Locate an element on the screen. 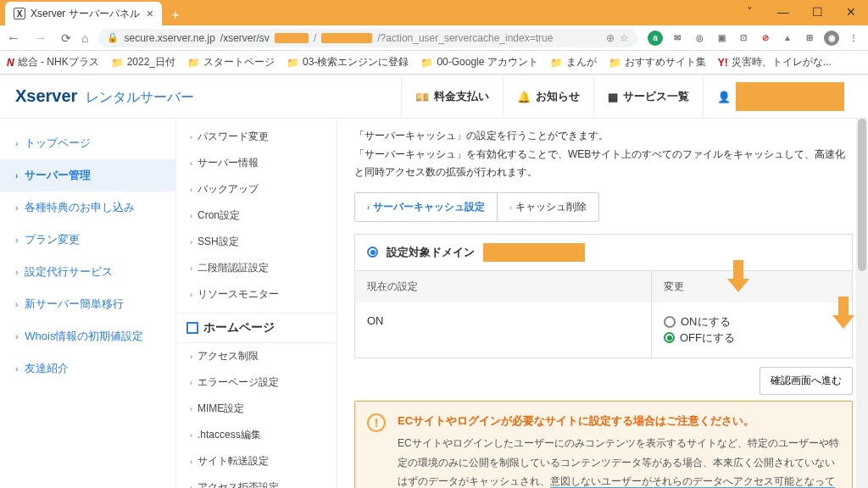 The height and width of the screenshot is (488, 868). ext-icon: ⊞ is located at coordinates (810, 38).